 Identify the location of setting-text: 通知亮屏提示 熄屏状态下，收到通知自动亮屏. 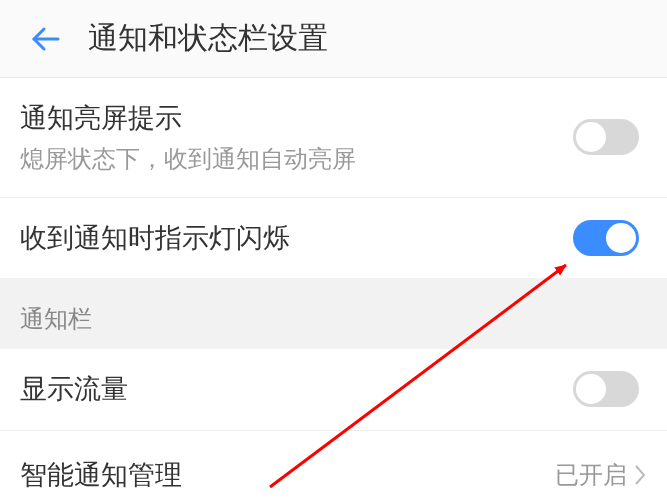
(188, 138).